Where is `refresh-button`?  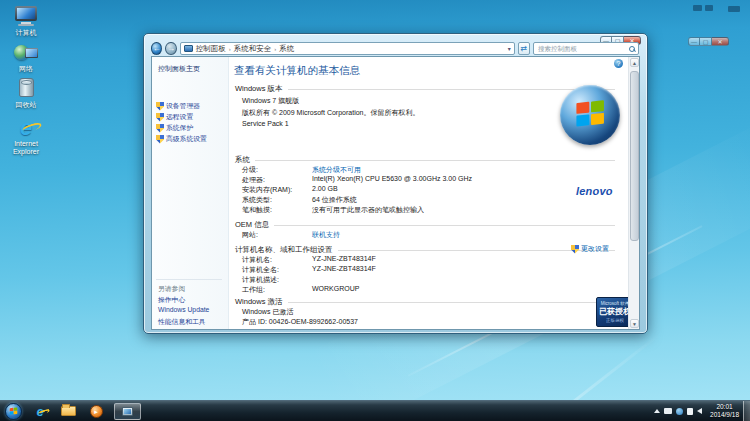
refresh-button is located at coordinates (524, 48).